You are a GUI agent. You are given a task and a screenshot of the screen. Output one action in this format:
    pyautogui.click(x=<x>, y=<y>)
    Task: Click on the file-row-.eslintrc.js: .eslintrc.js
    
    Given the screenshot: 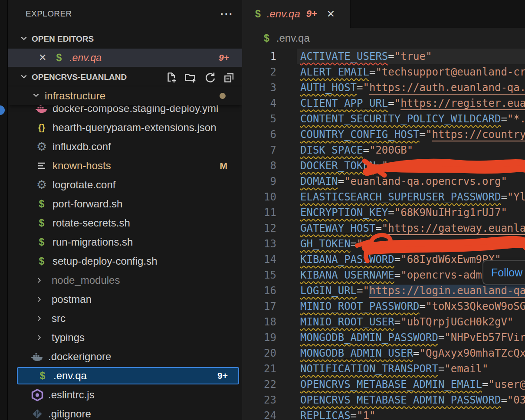 What is the action you would take?
    pyautogui.click(x=125, y=395)
    